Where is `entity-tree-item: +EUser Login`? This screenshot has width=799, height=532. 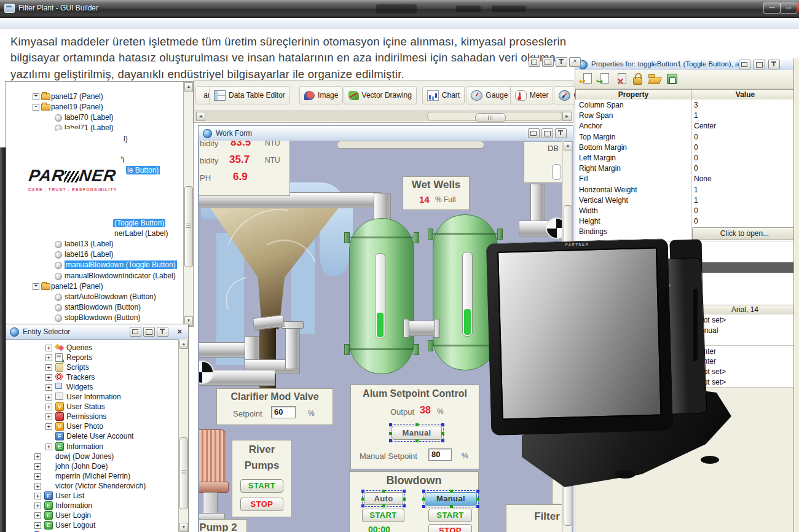
entity-tree-item: +EUser Login is located at coordinates (92, 515).